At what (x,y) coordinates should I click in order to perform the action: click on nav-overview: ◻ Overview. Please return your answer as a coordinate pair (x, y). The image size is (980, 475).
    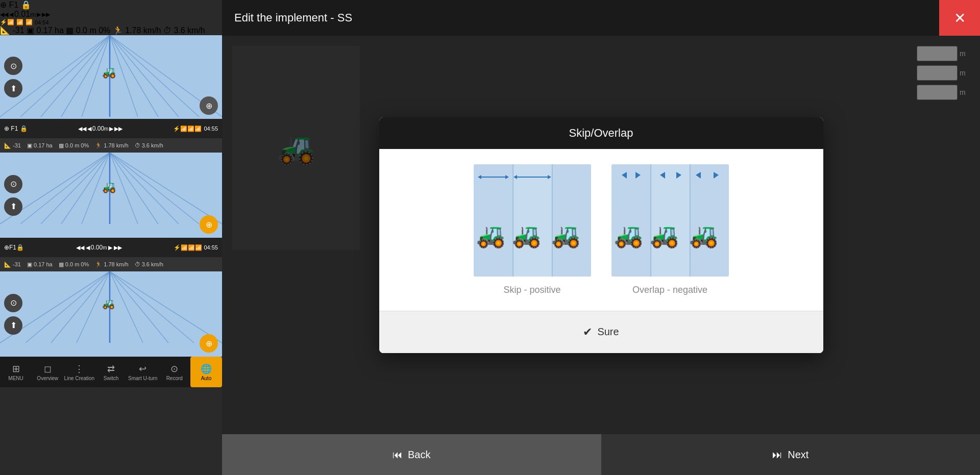
    Looking at the image, I should click on (47, 372).